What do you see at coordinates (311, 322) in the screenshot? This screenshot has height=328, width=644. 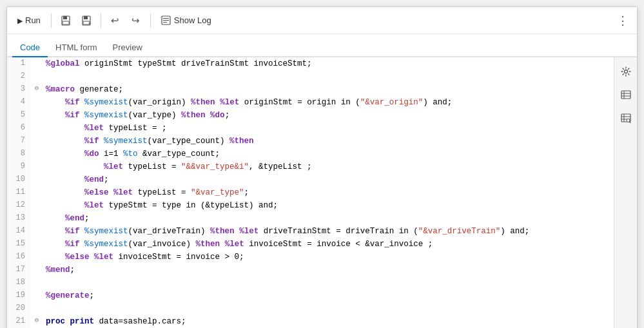 I see `table-row: 21⊖proc print data=sashelp.cars;` at bounding box center [311, 322].